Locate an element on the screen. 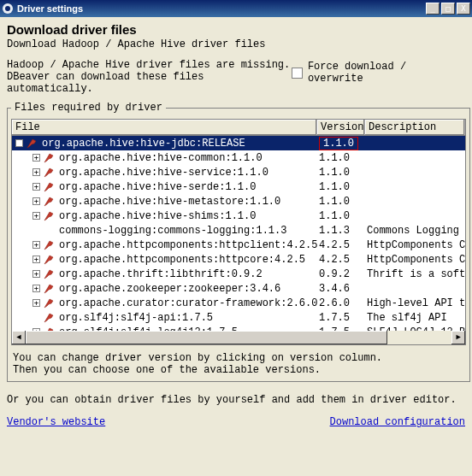 This screenshot has width=472, height=476. force-download-option: Force download / overwrite is located at coordinates (378, 73).